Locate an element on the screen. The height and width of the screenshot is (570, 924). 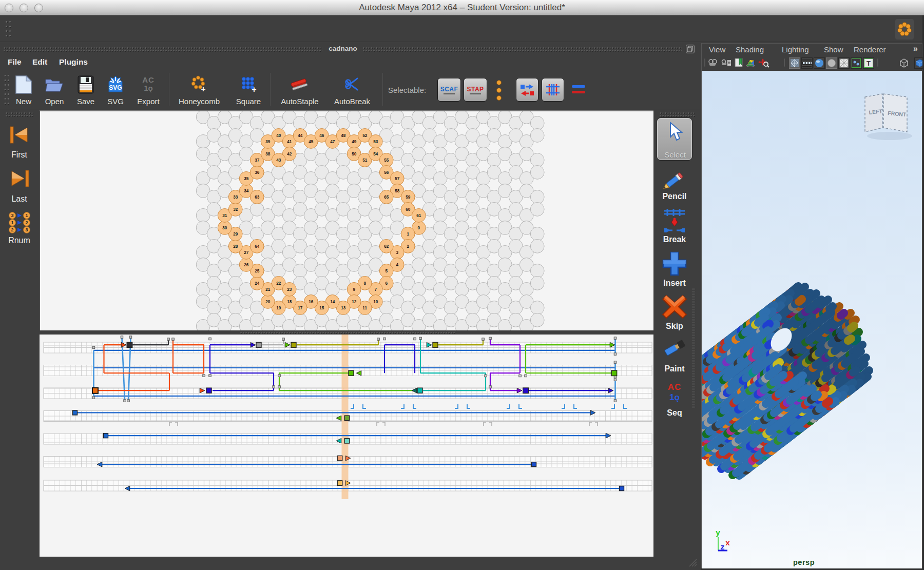
svg-text: 33 is located at coordinates (236, 197).